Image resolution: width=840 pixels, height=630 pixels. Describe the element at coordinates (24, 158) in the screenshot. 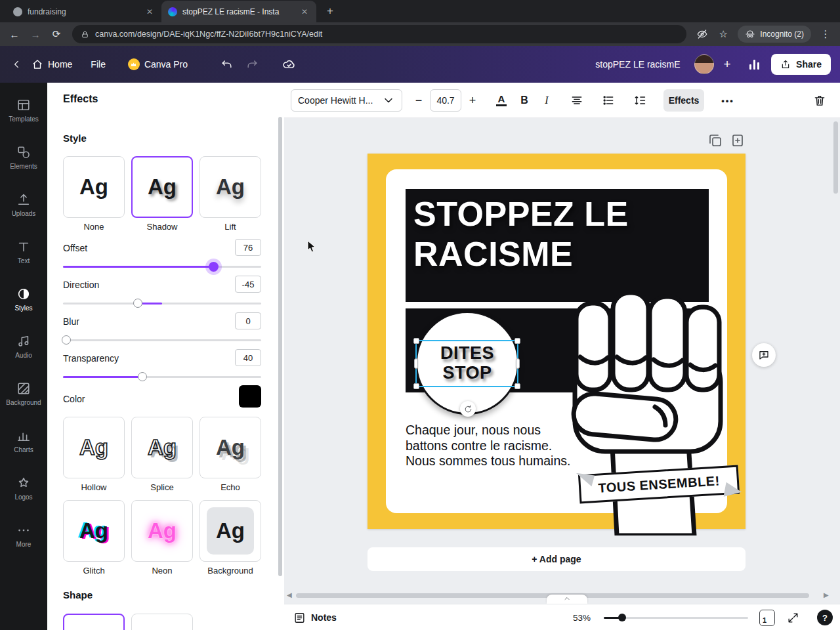

I see `sidebar-item-elements: Elements` at that location.